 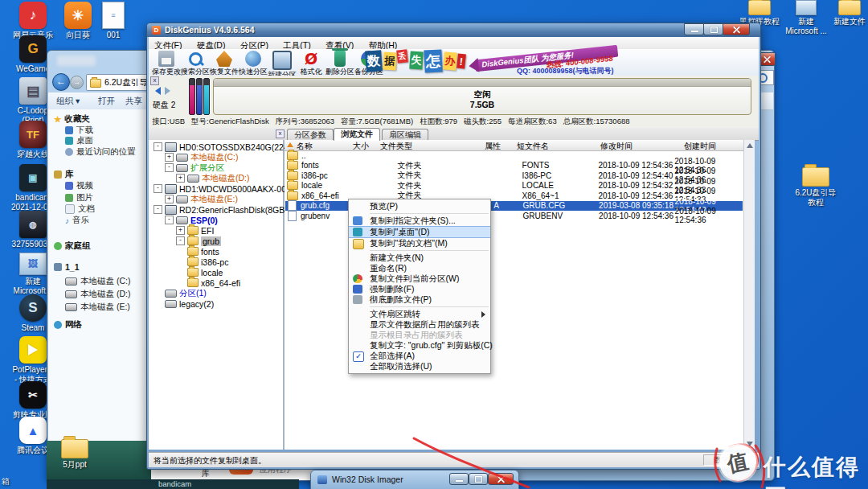 What do you see at coordinates (482, 97) in the screenshot?
I see `free-space-block: 空闲 7.5GB` at bounding box center [482, 97].